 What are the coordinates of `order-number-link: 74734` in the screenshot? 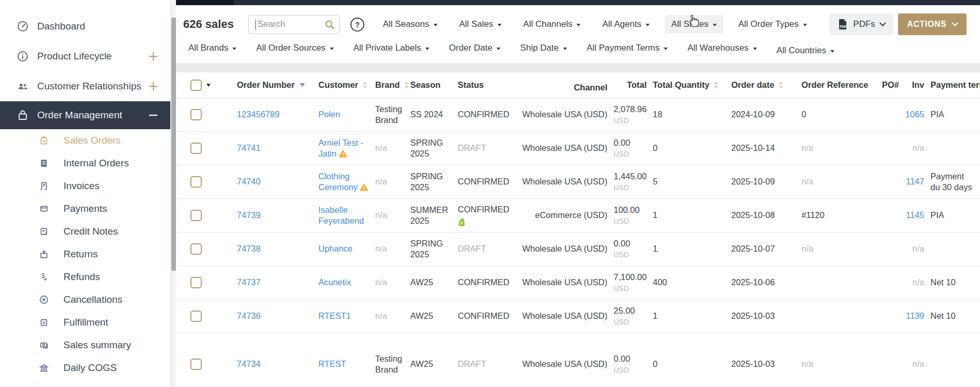 It's located at (249, 364).